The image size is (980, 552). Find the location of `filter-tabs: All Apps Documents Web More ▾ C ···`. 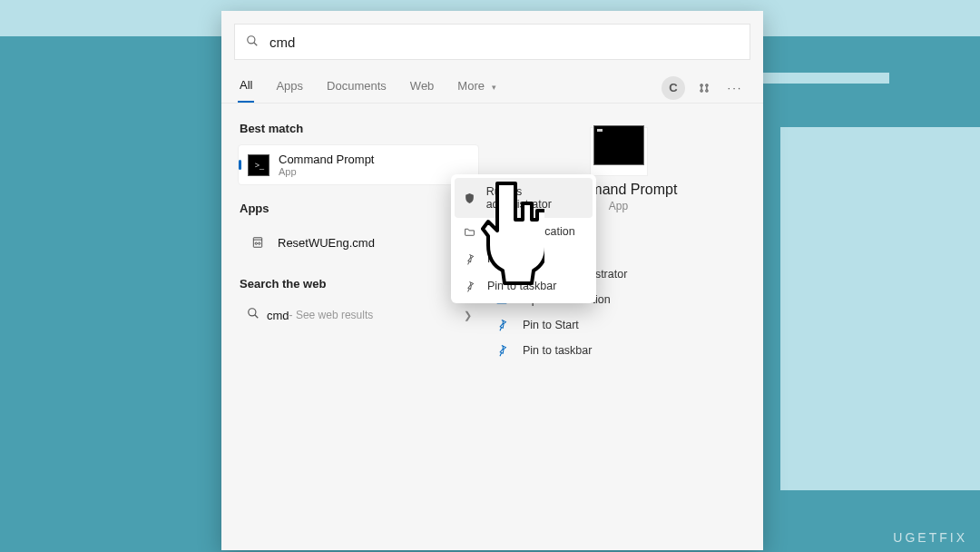

filter-tabs: All Apps Documents Web More ▾ C ··· is located at coordinates (492, 85).